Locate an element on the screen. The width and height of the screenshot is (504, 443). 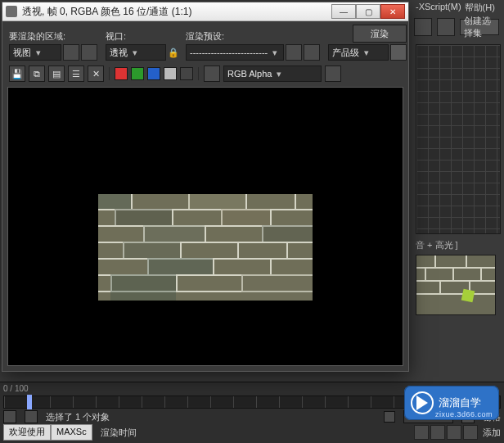
toggle-overlay-btn is located at coordinates (212, 74).